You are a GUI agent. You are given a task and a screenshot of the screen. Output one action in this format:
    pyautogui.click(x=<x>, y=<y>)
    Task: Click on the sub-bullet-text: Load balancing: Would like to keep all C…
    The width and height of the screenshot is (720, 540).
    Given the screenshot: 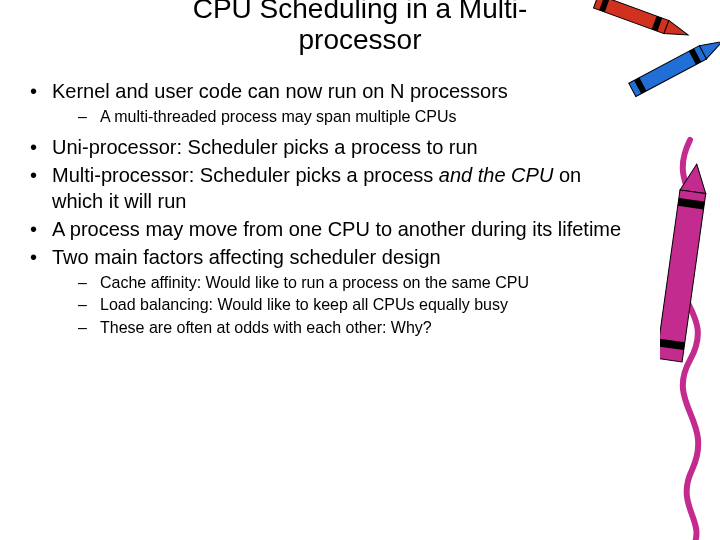 What is the action you would take?
    pyautogui.click(x=304, y=304)
    